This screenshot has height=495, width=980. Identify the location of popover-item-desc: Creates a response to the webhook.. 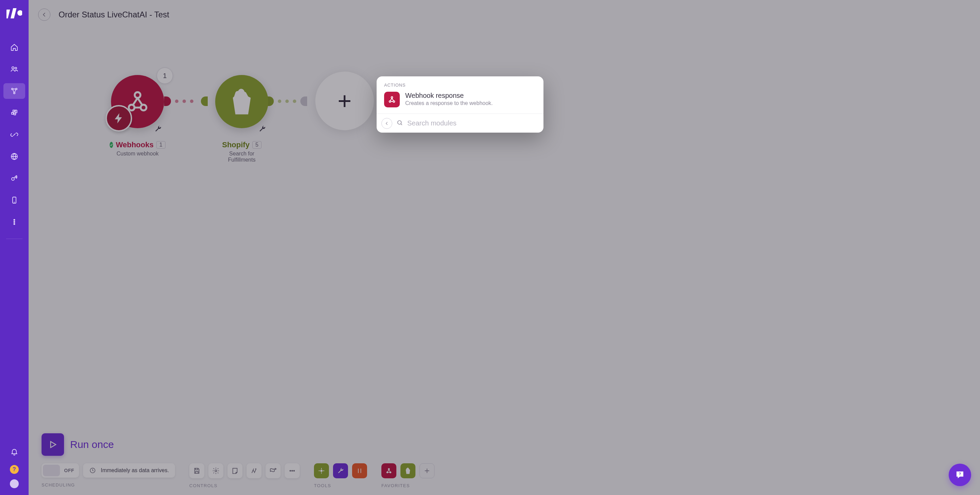
(449, 103).